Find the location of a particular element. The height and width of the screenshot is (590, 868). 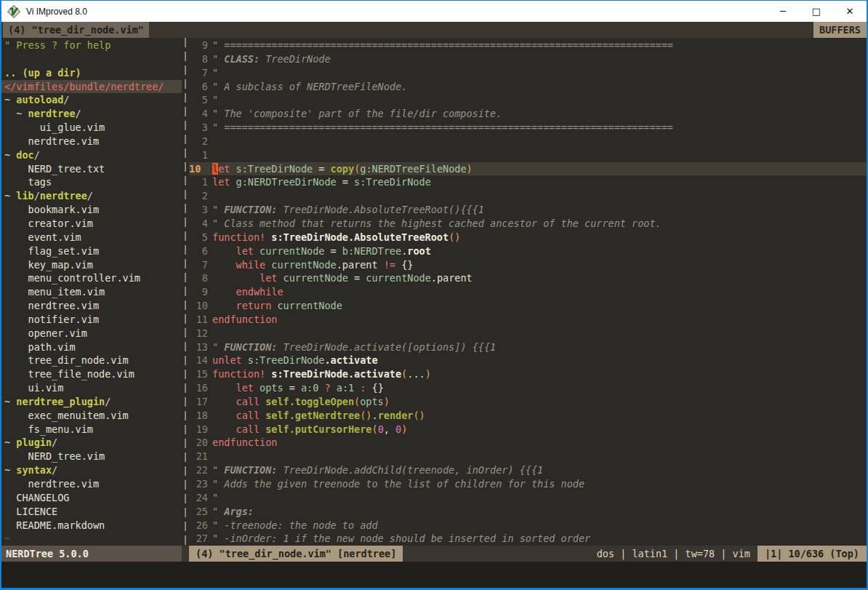

code-text: " Class method that returns the highest … is located at coordinates (539, 224).